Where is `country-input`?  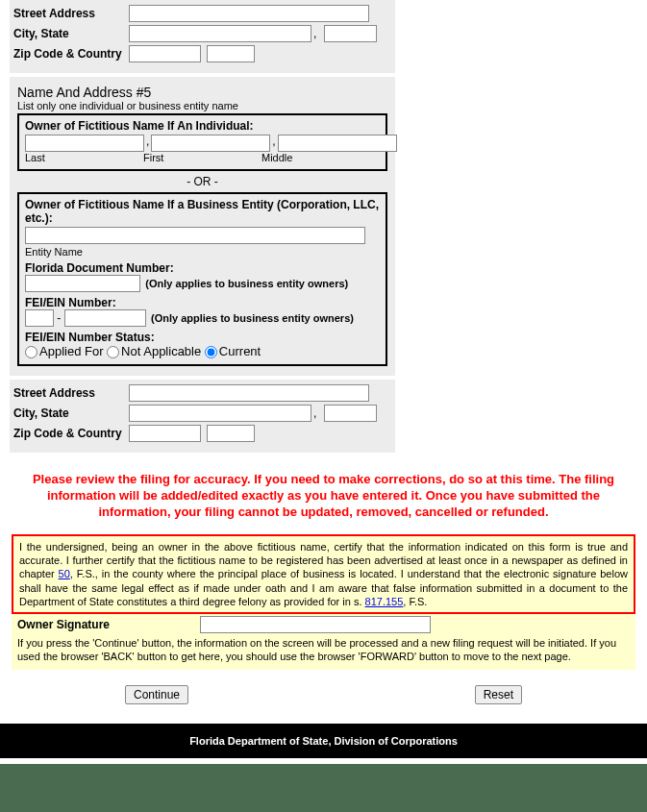 country-input is located at coordinates (231, 54).